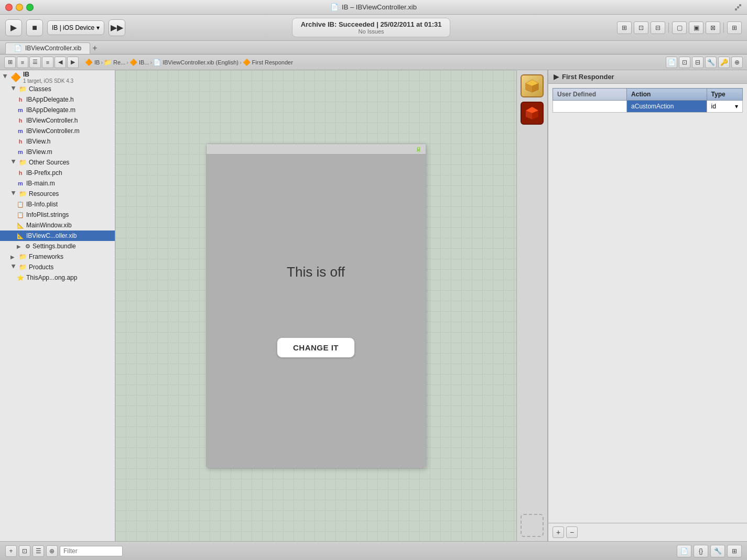  What do you see at coordinates (38, 141) in the screenshot?
I see `ibview-h-label: IBView.h` at bounding box center [38, 141].